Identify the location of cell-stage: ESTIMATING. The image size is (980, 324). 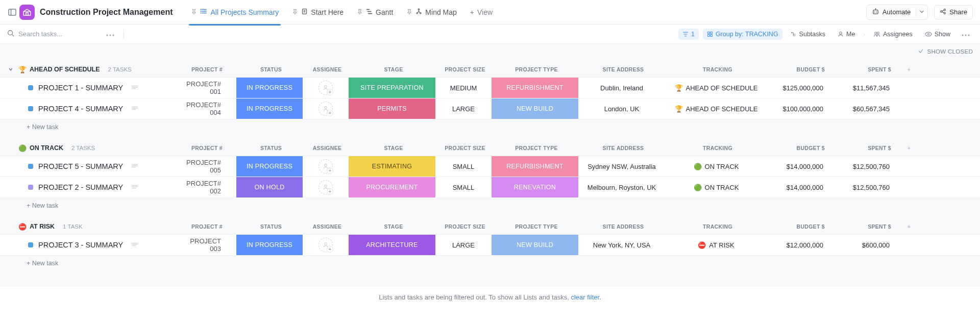
(392, 166).